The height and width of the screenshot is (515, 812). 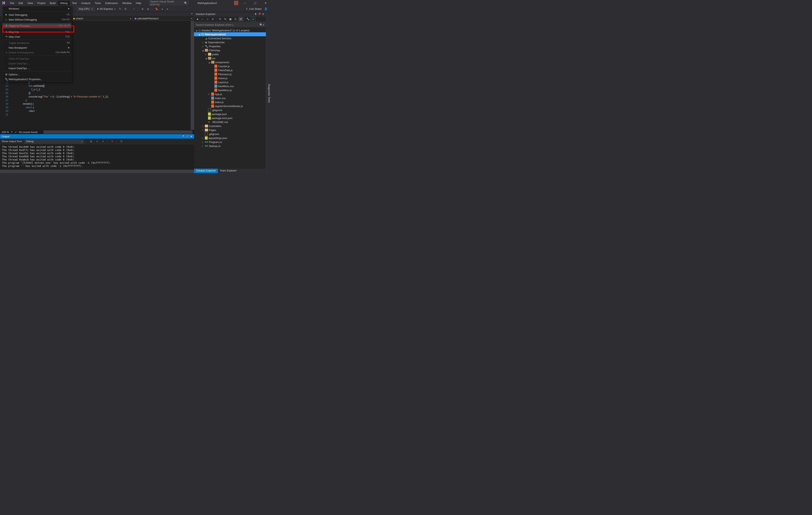 What do you see at coordinates (230, 74) in the screenshot?
I see `tree-item: Fibonacci.js` at bounding box center [230, 74].